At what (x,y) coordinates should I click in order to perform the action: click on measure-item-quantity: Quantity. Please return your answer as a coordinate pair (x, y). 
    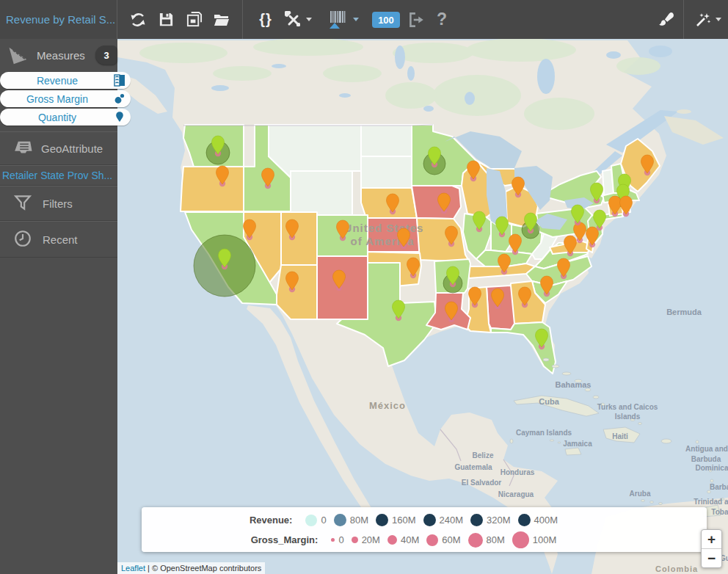
    Looking at the image, I should click on (65, 117).